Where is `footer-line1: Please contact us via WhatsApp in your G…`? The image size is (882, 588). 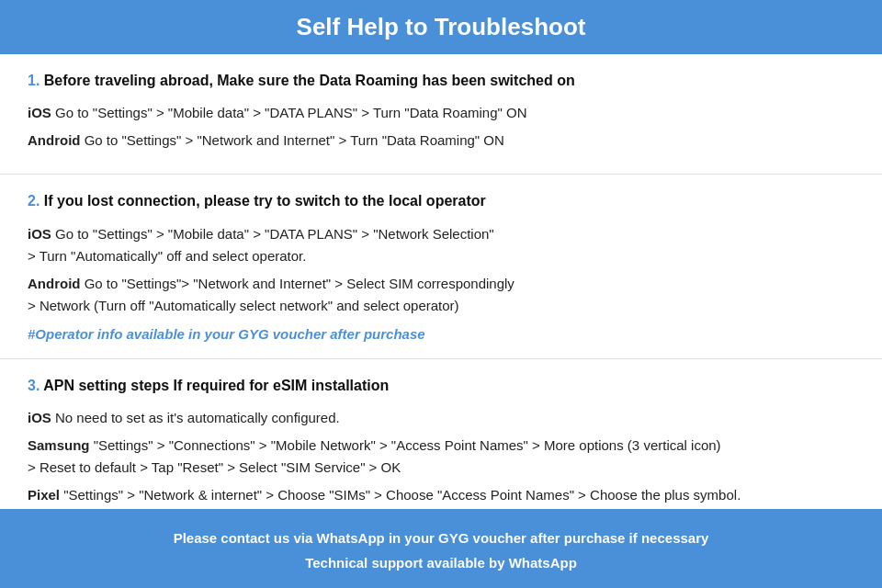
footer-line1: Please contact us via WhatsApp in your G… is located at coordinates (441, 538).